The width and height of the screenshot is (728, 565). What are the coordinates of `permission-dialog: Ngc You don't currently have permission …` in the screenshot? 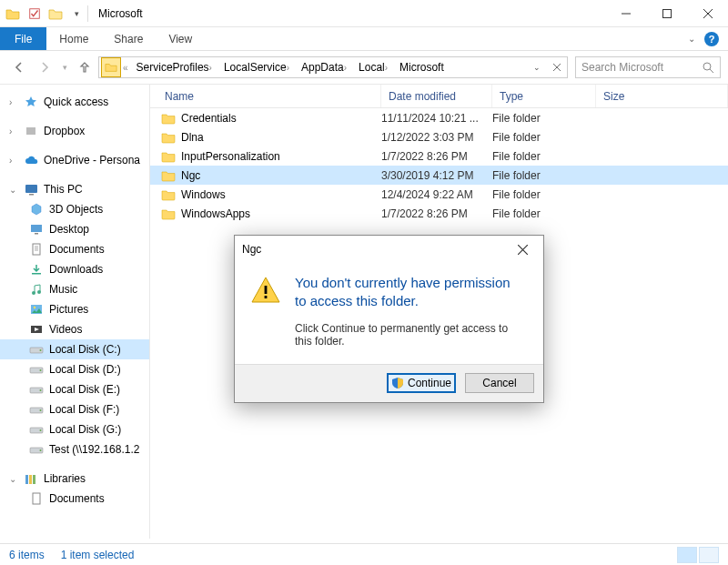 It's located at (389, 318).